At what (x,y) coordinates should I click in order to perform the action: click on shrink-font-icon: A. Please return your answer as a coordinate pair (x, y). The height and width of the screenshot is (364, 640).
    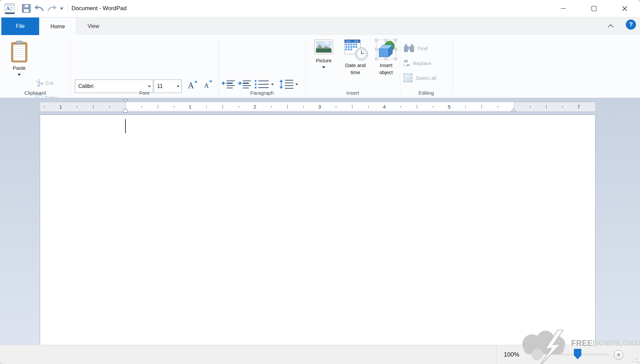
    Looking at the image, I should click on (206, 86).